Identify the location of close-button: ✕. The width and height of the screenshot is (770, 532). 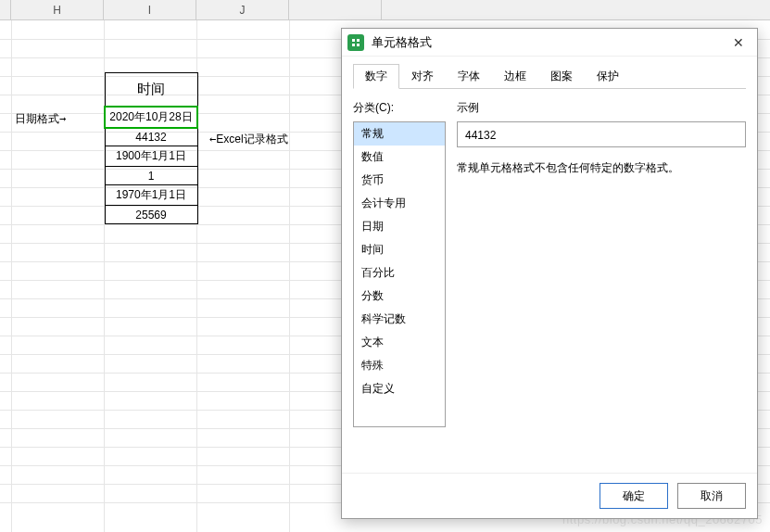
(738, 43).